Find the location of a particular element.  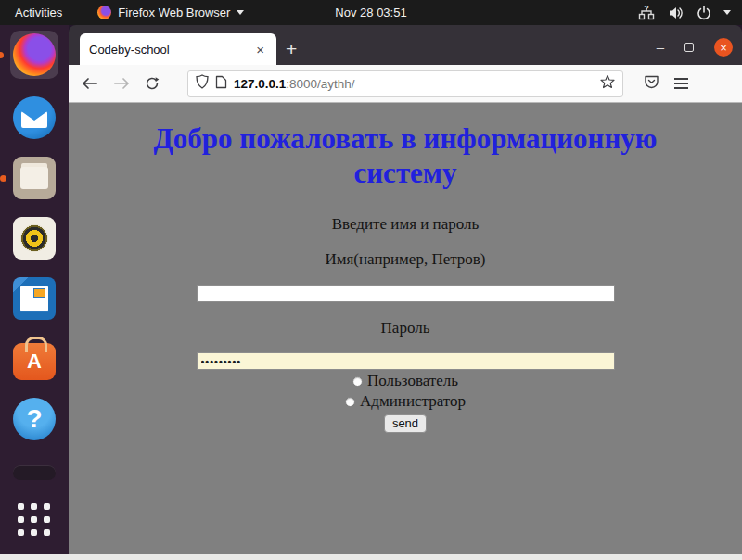

tab-codeby-school: Codeby-school × is located at coordinates (178, 49).